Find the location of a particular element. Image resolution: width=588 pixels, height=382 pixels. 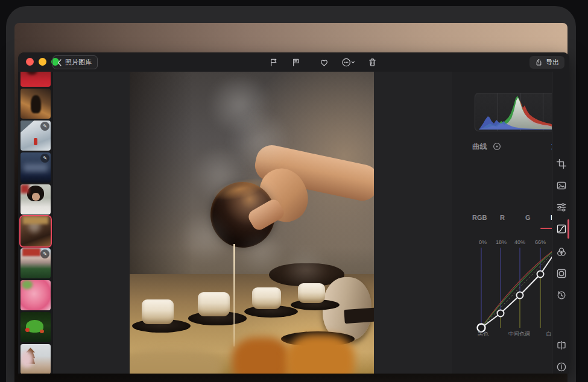

thumbnail-woman-portrait: ✎ is located at coordinates (36, 199).